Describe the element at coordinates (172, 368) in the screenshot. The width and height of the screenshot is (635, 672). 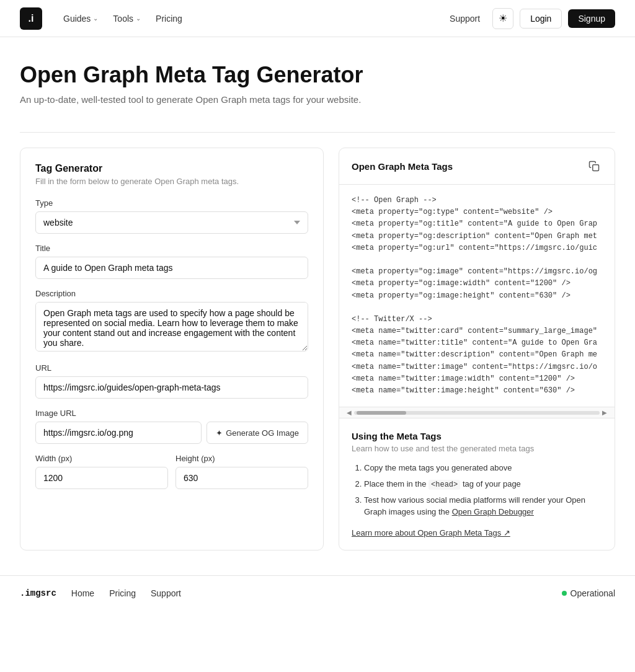
I see `url-label: URL` at that location.